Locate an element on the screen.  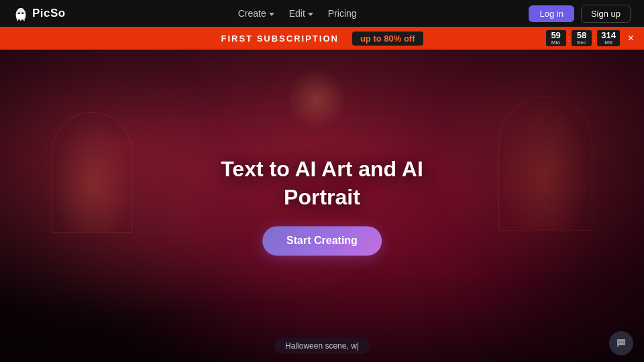
promo-badge: up to 80% off is located at coordinates (388, 39).